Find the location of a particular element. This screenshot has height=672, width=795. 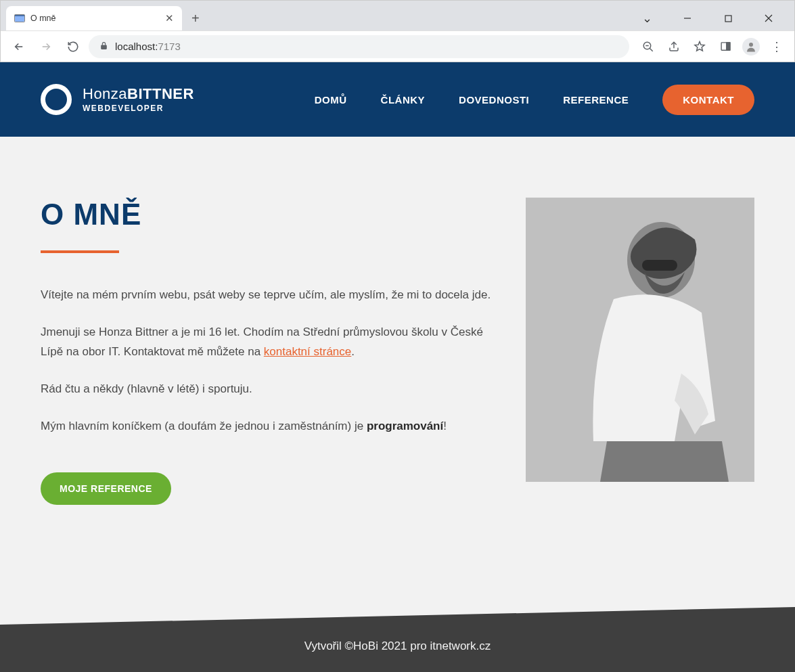

maximize-icon is located at coordinates (728, 18).